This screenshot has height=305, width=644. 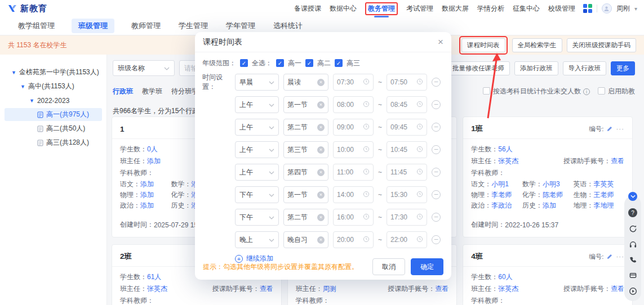 I want to click on tab-elective-stats: 选科统计, so click(x=288, y=26).